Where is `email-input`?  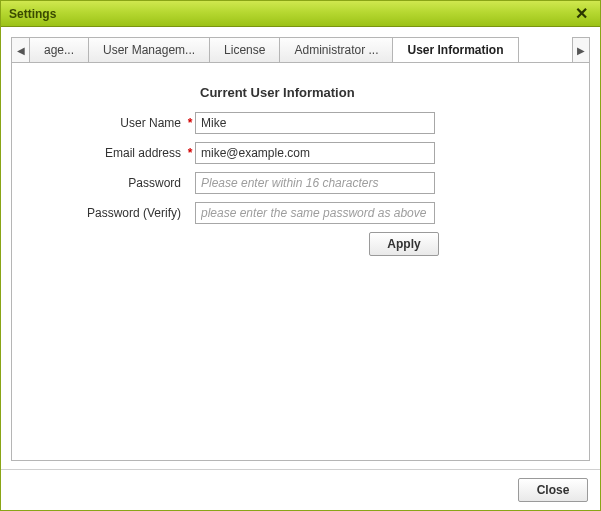 email-input is located at coordinates (315, 153).